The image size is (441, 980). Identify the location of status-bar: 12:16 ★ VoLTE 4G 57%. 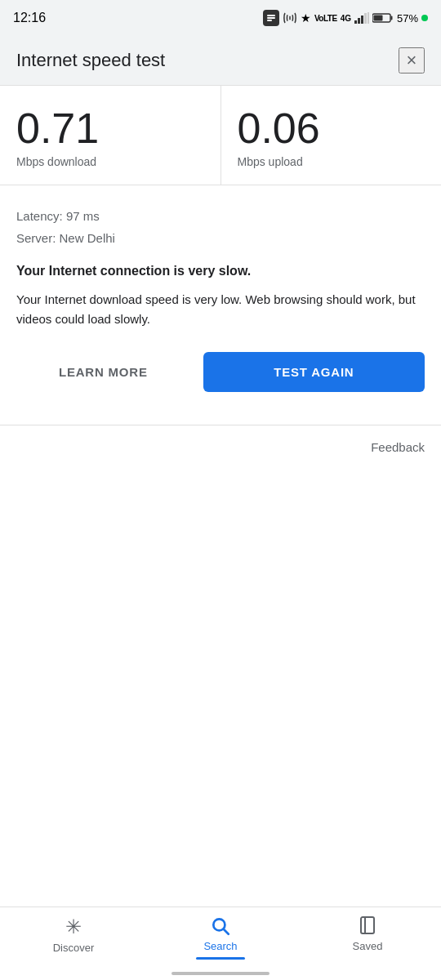
(220, 18).